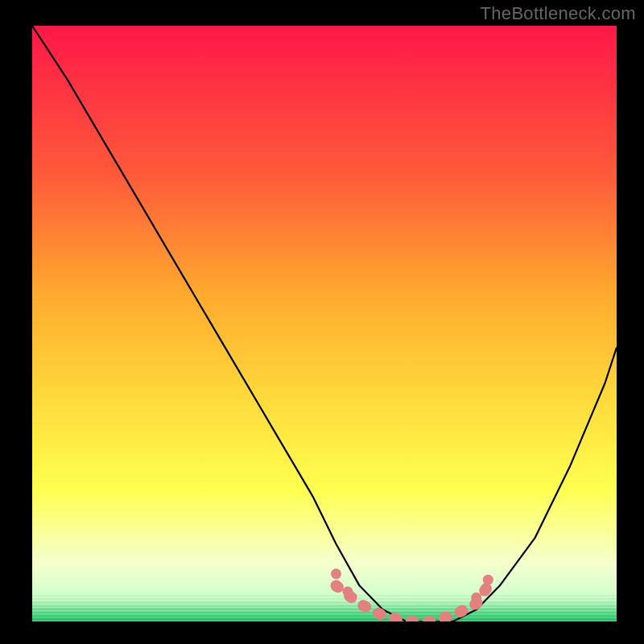 The width and height of the screenshot is (644, 644). What do you see at coordinates (559, 14) in the screenshot?
I see `watermark-text: TheBottleneck.com` at bounding box center [559, 14].